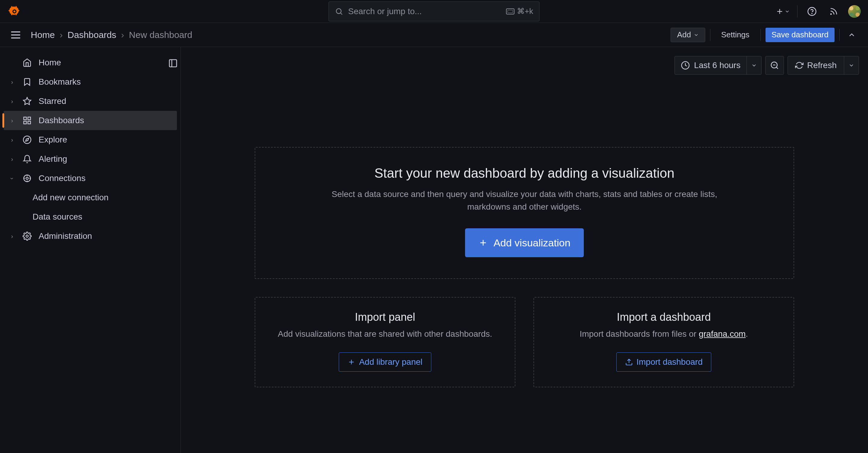  Describe the element at coordinates (520, 11) in the screenshot. I see `kbd-hint: ⌘+k` at that location.